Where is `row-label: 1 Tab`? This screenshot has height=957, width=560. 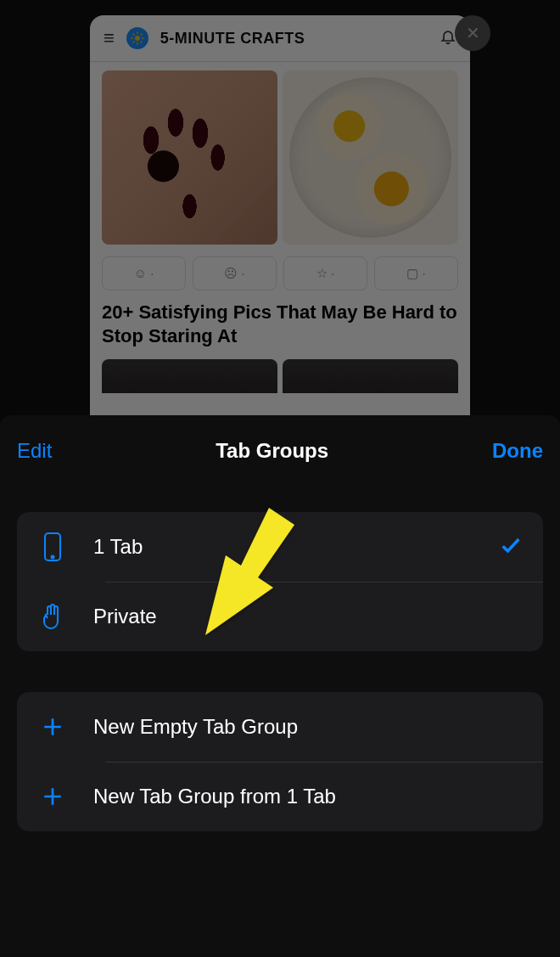 row-label: 1 Tab is located at coordinates (283, 547).